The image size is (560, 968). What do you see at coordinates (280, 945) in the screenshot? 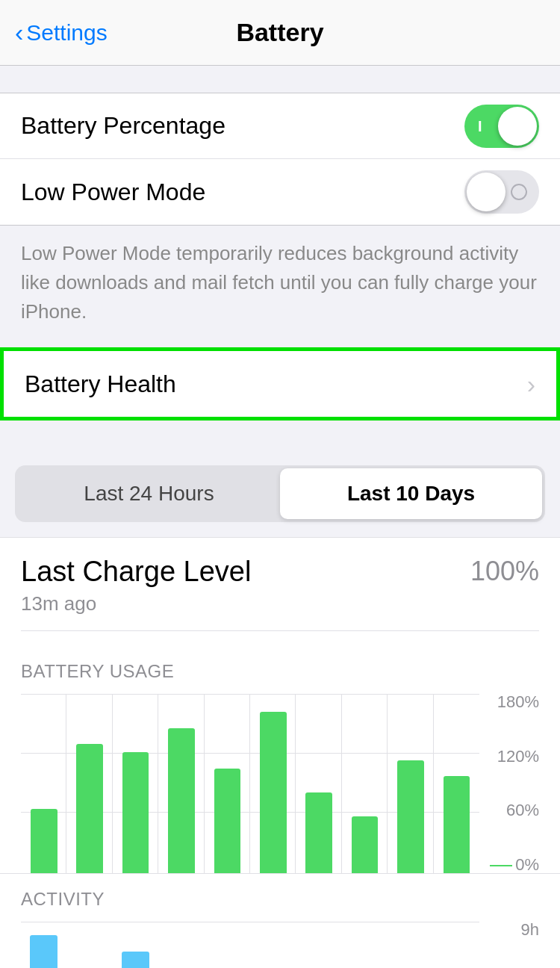
I see `activity-chart: 9h` at bounding box center [280, 945].